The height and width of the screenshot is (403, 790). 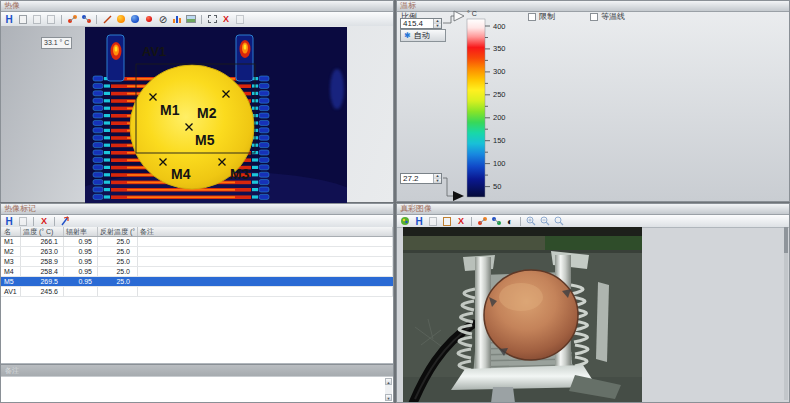 I want to click on limit-checkbox-label: 限制, so click(x=547, y=16).